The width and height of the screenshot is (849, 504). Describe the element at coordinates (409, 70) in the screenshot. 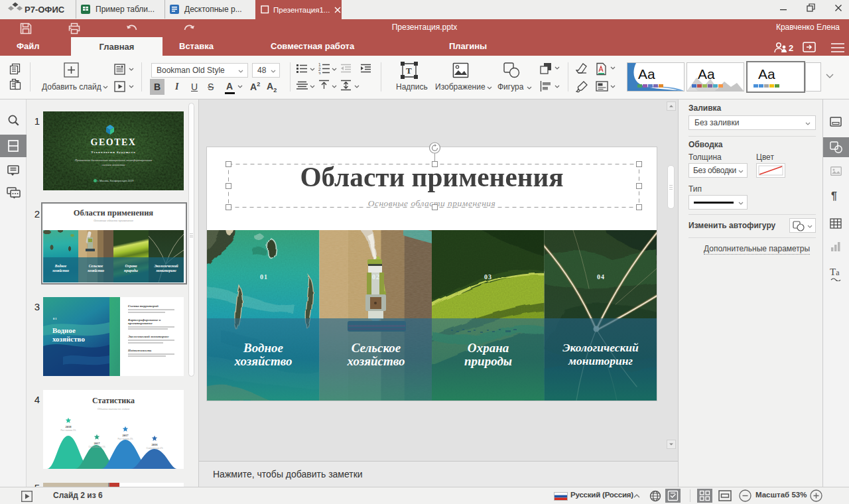

I see `svg-text: T` at that location.